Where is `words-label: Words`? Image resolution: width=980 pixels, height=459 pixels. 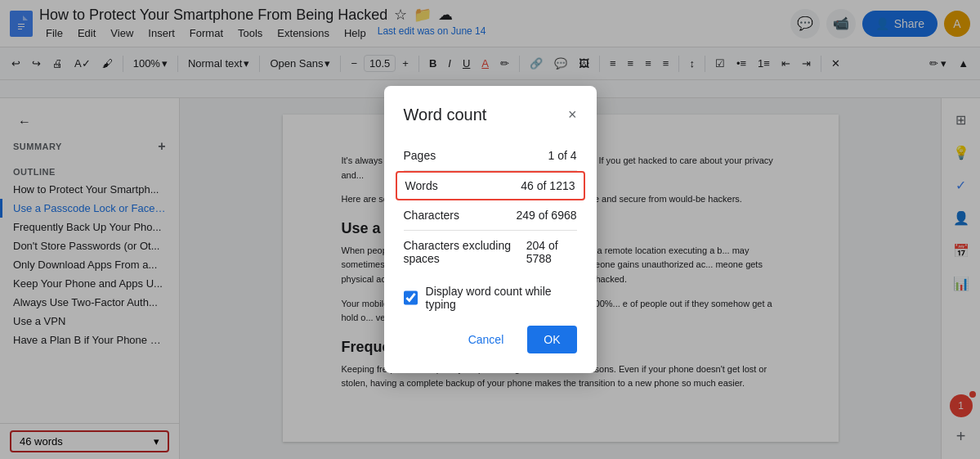
words-label: Words is located at coordinates (422, 186).